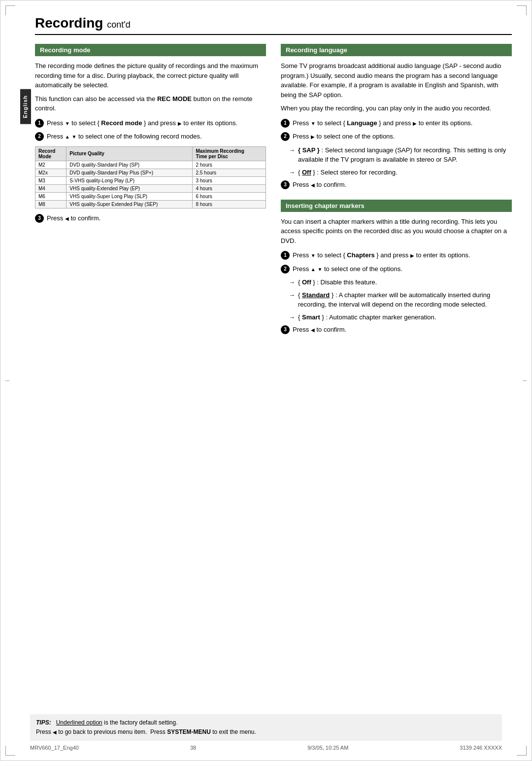  What do you see at coordinates (285, 269) in the screenshot?
I see `ins-step2-number: 2` at bounding box center [285, 269].